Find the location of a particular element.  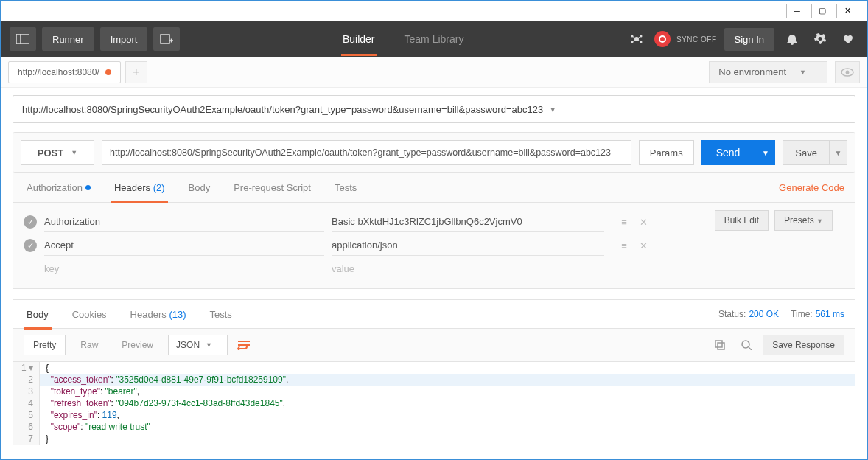

send-dropdown: ▼ is located at coordinates (765, 153).